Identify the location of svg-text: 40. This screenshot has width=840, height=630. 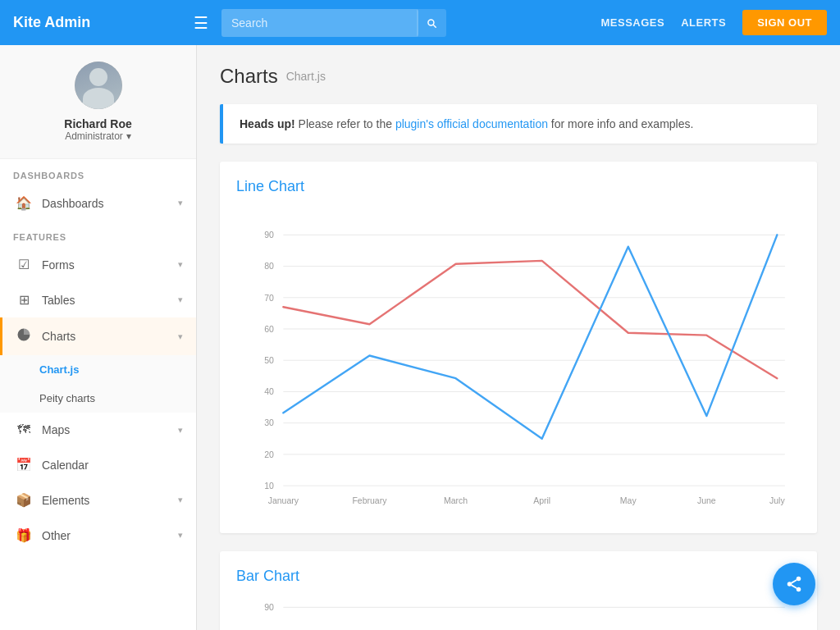
(269, 391).